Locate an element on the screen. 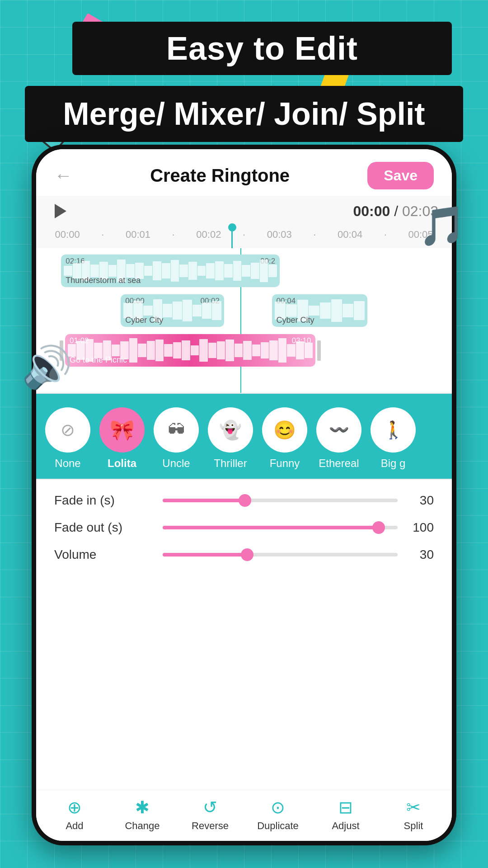 This screenshot has height=868, width=488. funny-icon: 😊 is located at coordinates (285, 430).